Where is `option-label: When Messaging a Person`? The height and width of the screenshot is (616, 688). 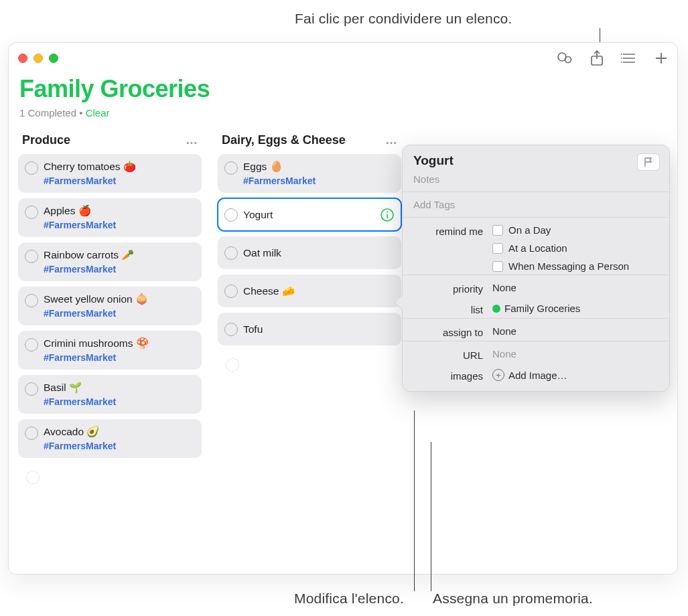 option-label: When Messaging a Person is located at coordinates (569, 266).